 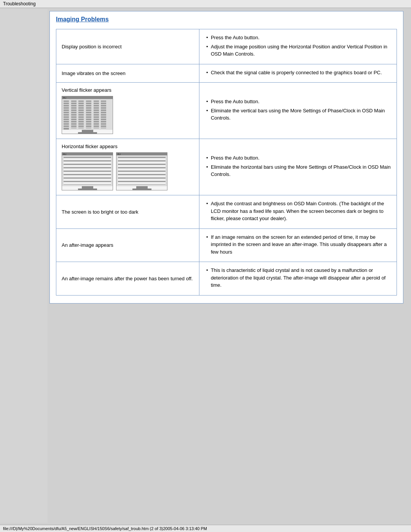 I want to click on list-item: Check that the signal cable is properly …, so click(x=298, y=73).